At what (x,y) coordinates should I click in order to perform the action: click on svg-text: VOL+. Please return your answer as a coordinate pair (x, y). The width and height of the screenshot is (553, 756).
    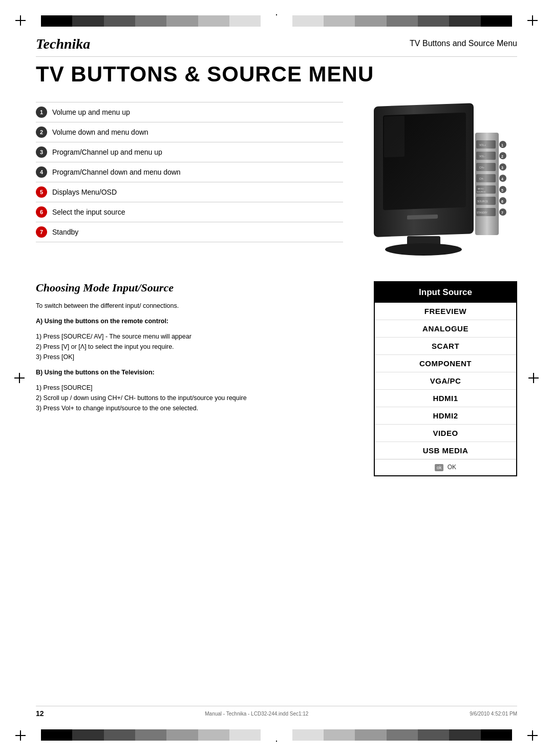
    Looking at the image, I should click on (482, 145).